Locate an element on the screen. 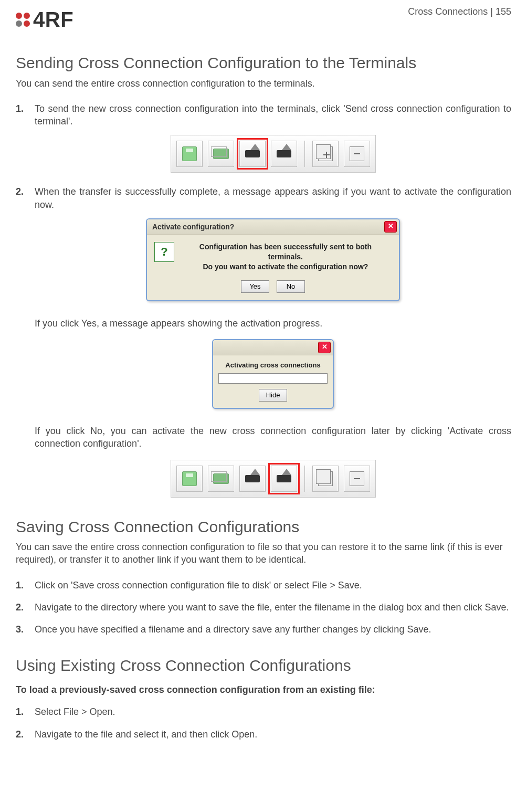 Image resolution: width=527 pixels, height=812 pixels. confirm-dialog-figure: Activate configuration? ✕ ? Configuratio… is located at coordinates (273, 261).